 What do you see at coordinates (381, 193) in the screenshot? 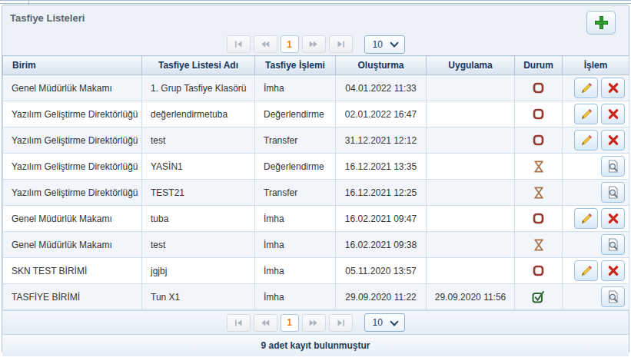
I see `cell-olusturma: 16.12.2021 12:25` at bounding box center [381, 193].